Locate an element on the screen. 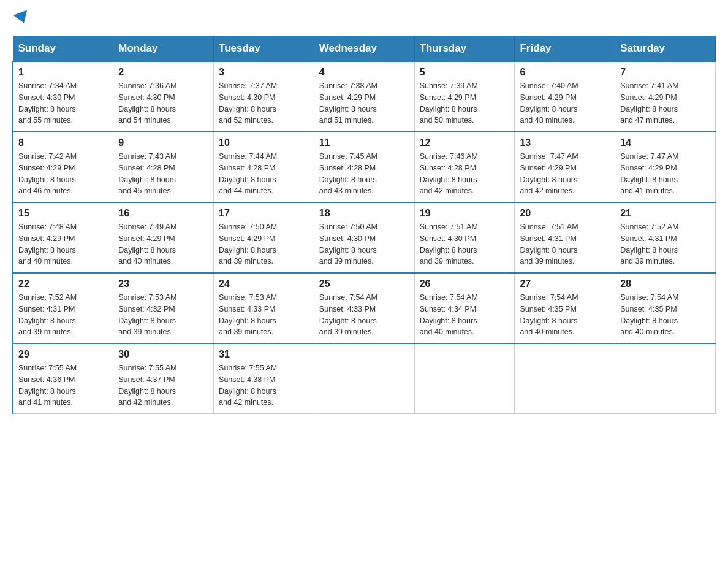 Image resolution: width=728 pixels, height=563 pixels. header-saturday: Saturday is located at coordinates (665, 49).